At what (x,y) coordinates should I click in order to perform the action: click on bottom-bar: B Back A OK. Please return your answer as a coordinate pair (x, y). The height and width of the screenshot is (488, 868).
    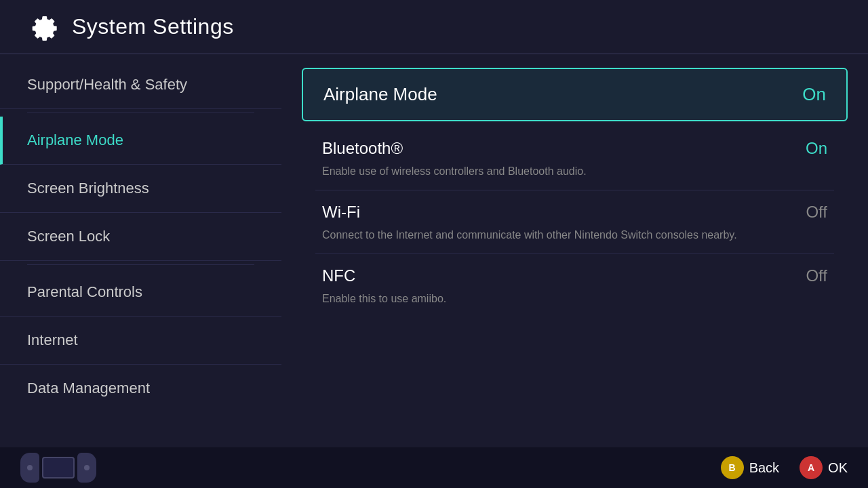
    Looking at the image, I should click on (434, 468).